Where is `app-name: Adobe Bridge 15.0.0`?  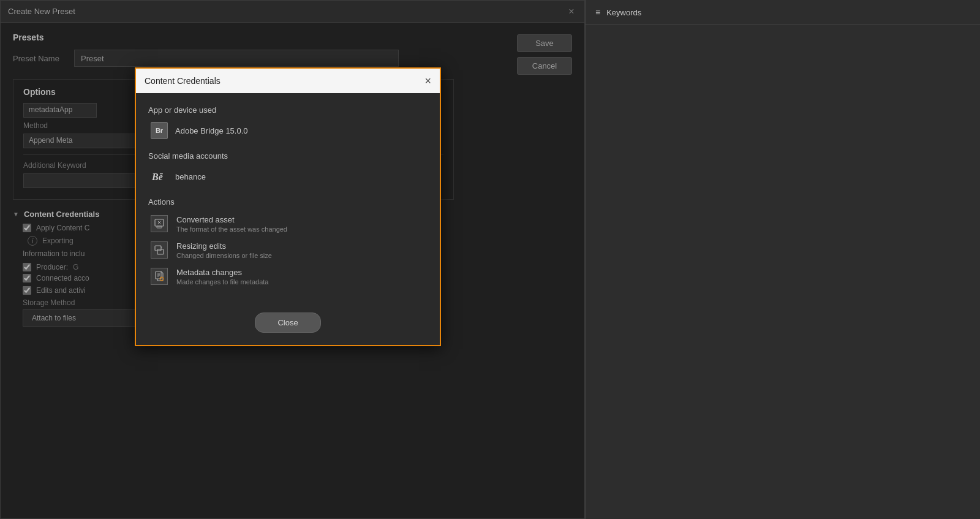 app-name: Adobe Bridge 15.0.0 is located at coordinates (212, 131).